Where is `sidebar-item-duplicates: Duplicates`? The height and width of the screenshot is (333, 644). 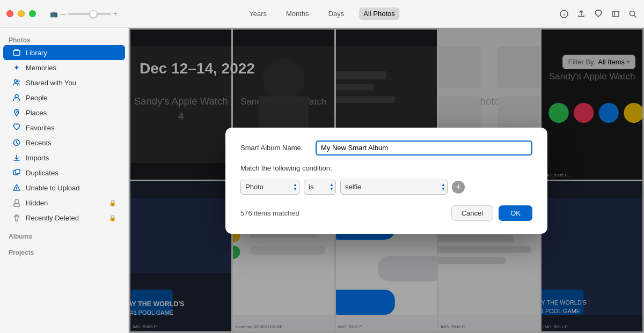
sidebar-item-duplicates: Duplicates is located at coordinates (64, 173).